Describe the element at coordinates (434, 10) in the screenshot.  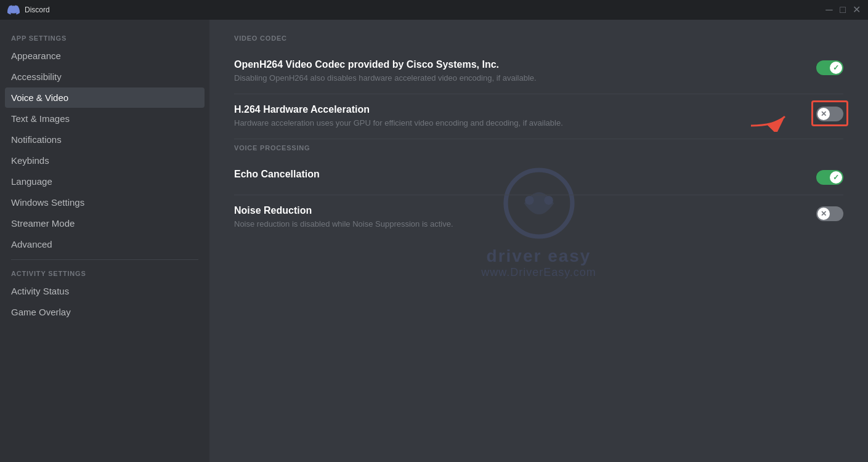
I see `title-bar: Discord ─ □ ✕` at that location.